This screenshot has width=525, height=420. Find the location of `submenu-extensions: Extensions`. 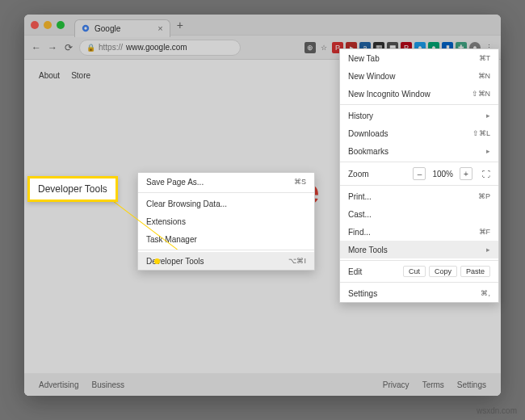

submenu-extensions: Extensions is located at coordinates (226, 221).